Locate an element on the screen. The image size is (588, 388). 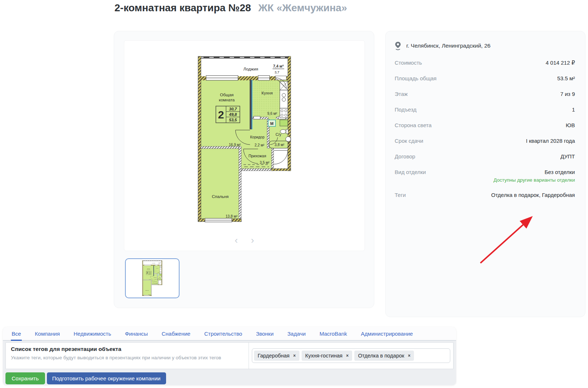
detail-row: Сторона светаЮВ is located at coordinates (485, 125).